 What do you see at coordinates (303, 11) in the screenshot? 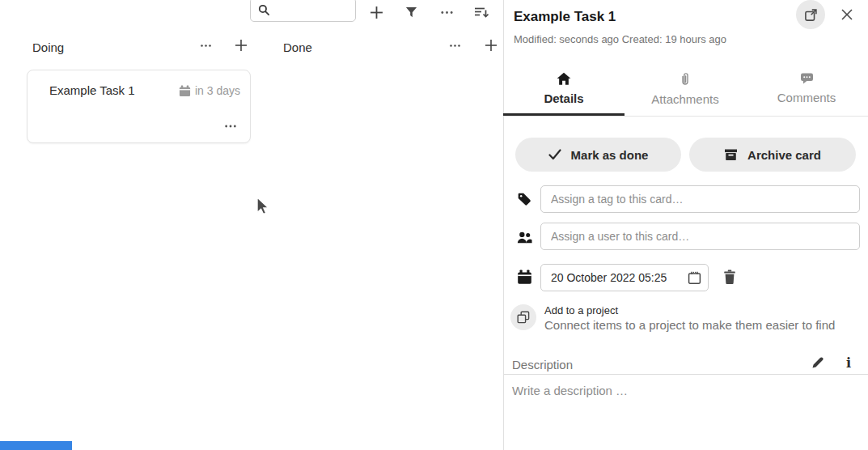
I see `search-field` at bounding box center [303, 11].